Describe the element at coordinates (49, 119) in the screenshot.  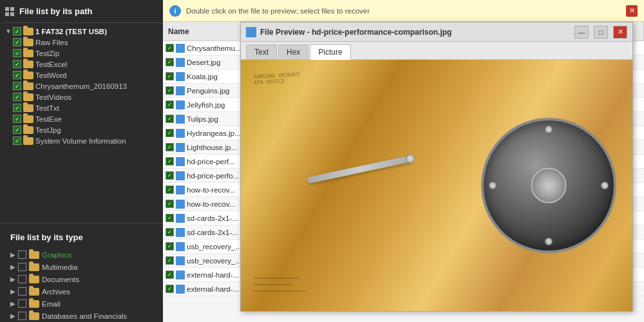
I see `testexe-label: TestExe` at that location.